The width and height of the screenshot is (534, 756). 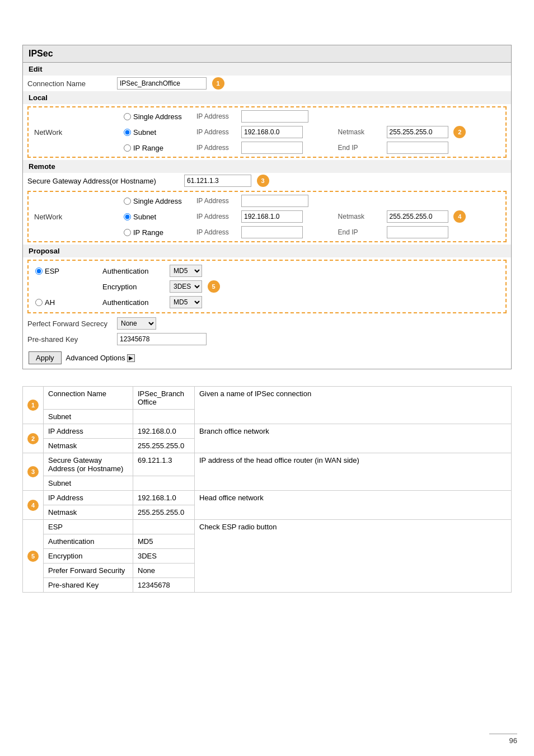 I want to click on badge-2: 2, so click(x=460, y=132).